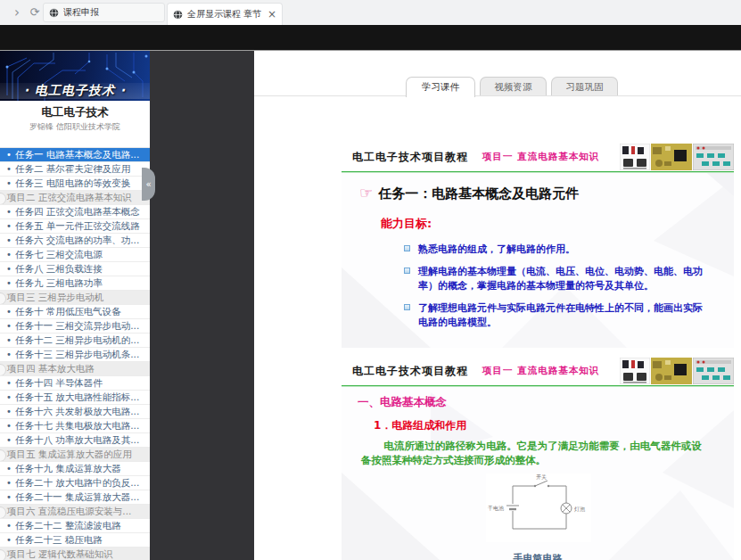  Describe the element at coordinates (556, 250) in the screenshot. I see `bullet-item: 熟悉电路的组成，了解电路的作用。` at that location.